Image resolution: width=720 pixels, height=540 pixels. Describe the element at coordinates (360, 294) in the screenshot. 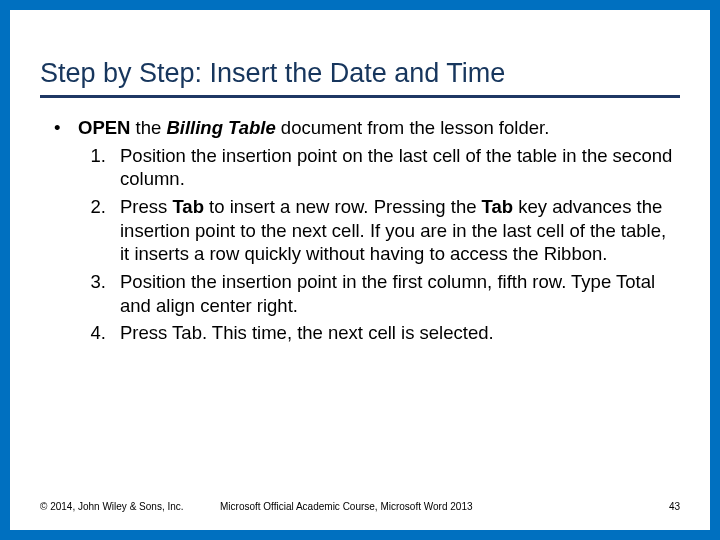

I see `list-item: 3. Position the insertion point in the f…` at that location.